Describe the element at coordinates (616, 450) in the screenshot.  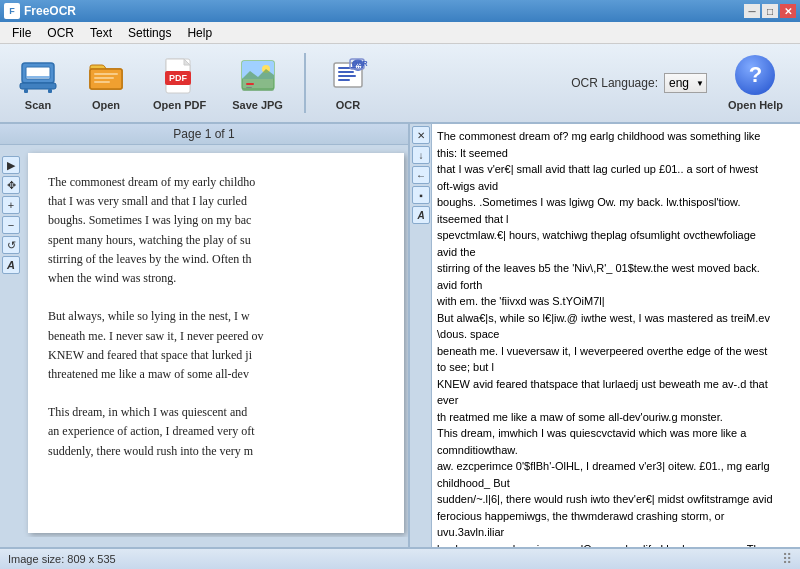
I see `ocr-text-line: comnditiowthaw.` at that location.